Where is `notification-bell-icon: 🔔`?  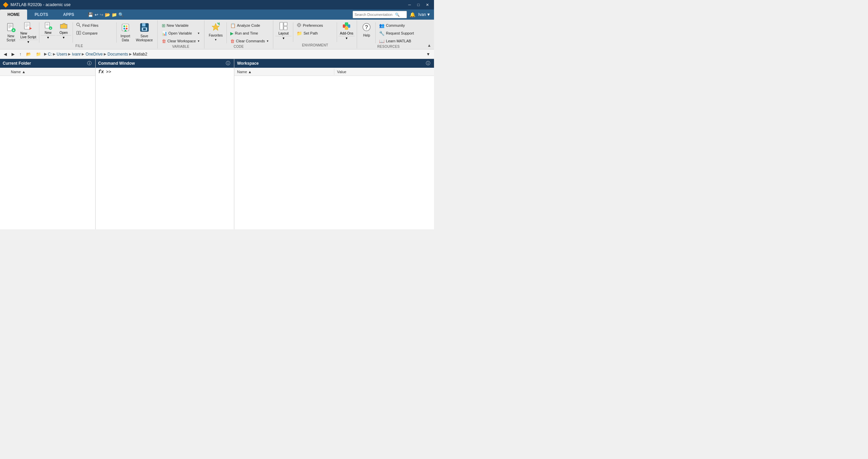 notification-bell-icon: 🔔 is located at coordinates (412, 15).